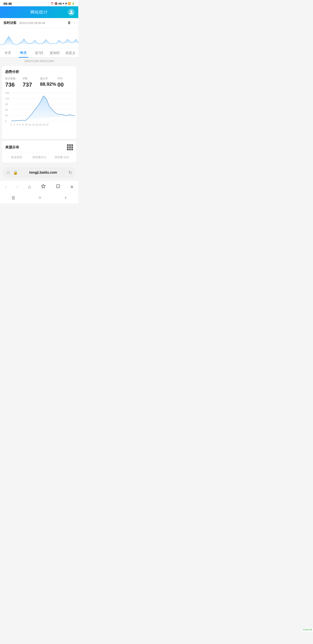  Describe the element at coordinates (23, 53) in the screenshot. I see `tab-yesterday: 昨天` at that location.